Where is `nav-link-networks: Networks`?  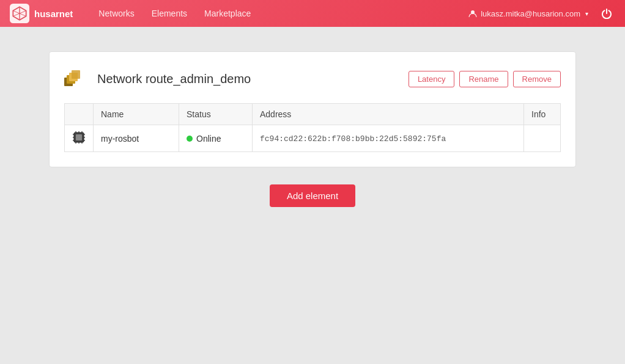 nav-link-networks: Networks is located at coordinates (116, 13).